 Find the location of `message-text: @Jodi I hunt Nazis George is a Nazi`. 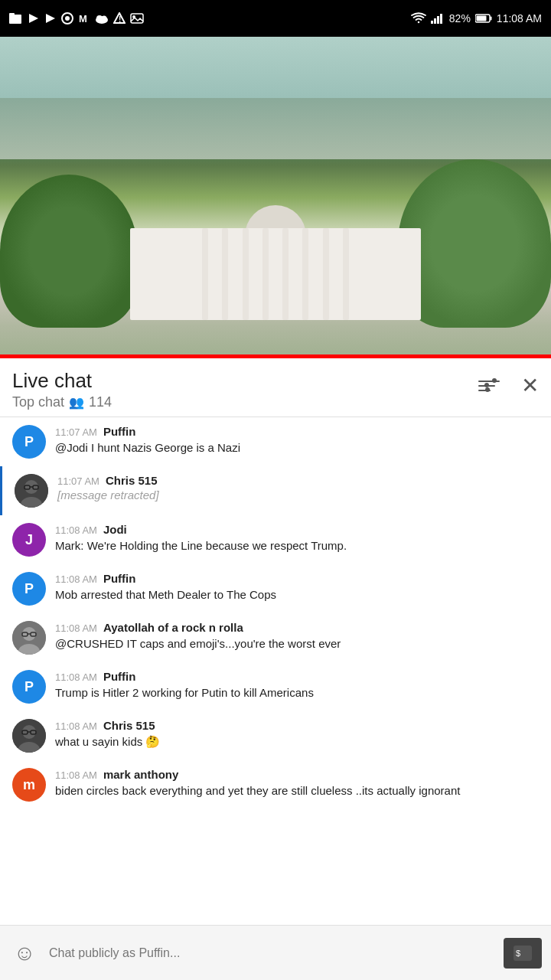

message-text: @Jodi I hunt Nazis George is a Nazi is located at coordinates (297, 447).